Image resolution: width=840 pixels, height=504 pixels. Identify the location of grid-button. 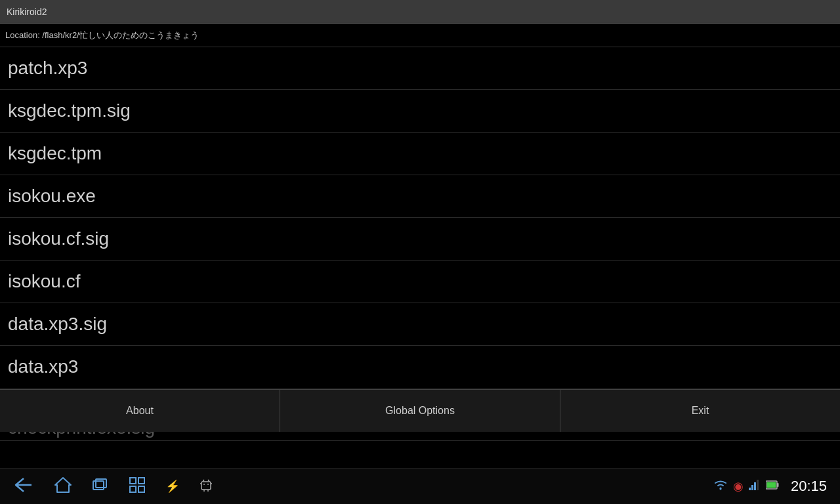
(137, 487).